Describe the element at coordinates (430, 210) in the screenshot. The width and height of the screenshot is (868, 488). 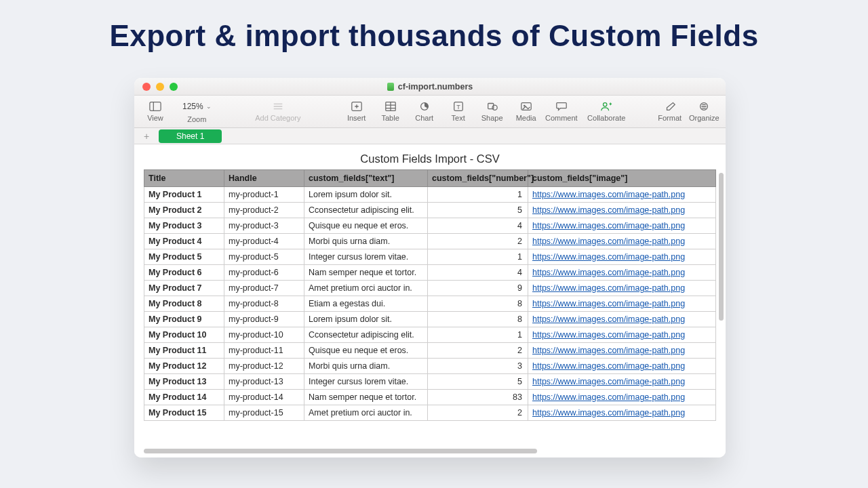
I see `table-row: My Product 2my-product-2Cconsectetur adi…` at that location.